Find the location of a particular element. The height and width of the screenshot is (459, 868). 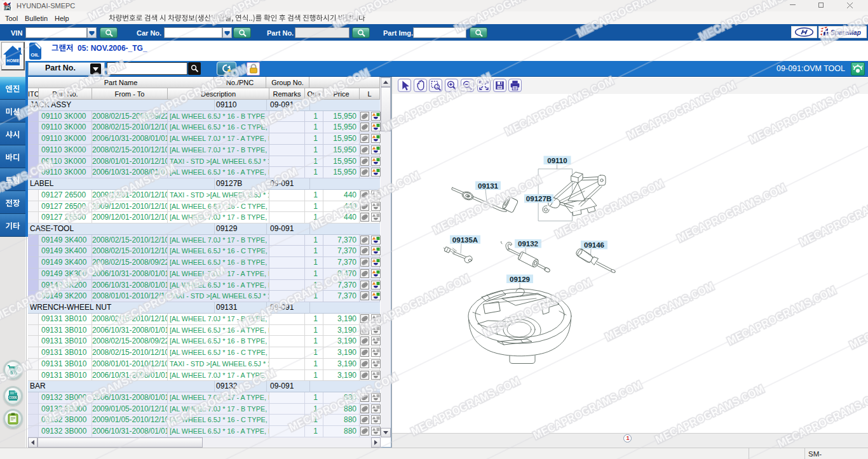

svg-text: 09135A is located at coordinates (465, 240).